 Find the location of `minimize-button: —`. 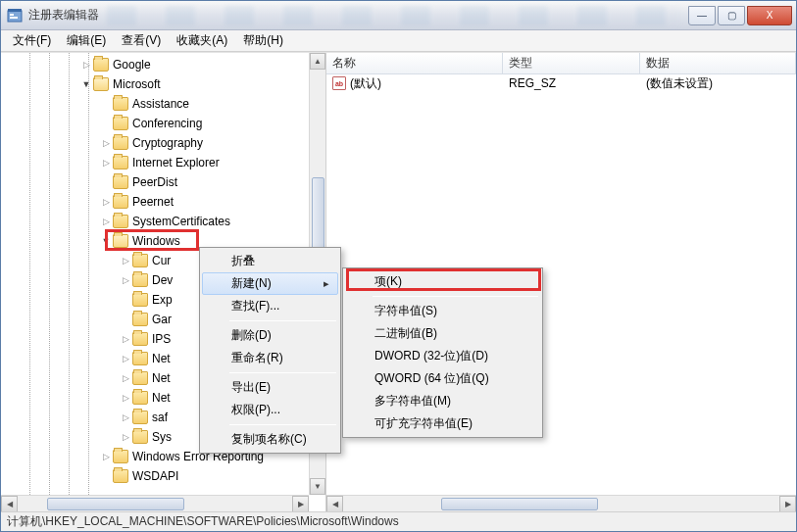

minimize-button: — is located at coordinates (702, 16).